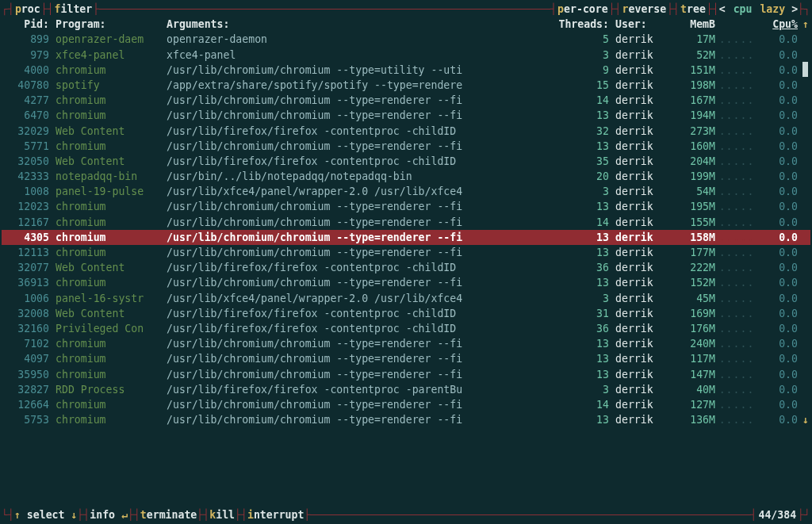  What do you see at coordinates (406, 192) in the screenshot?
I see `table-row: 1008panel-19-pulse/usr/lib/xfce4/panel/w…` at bounding box center [406, 192].